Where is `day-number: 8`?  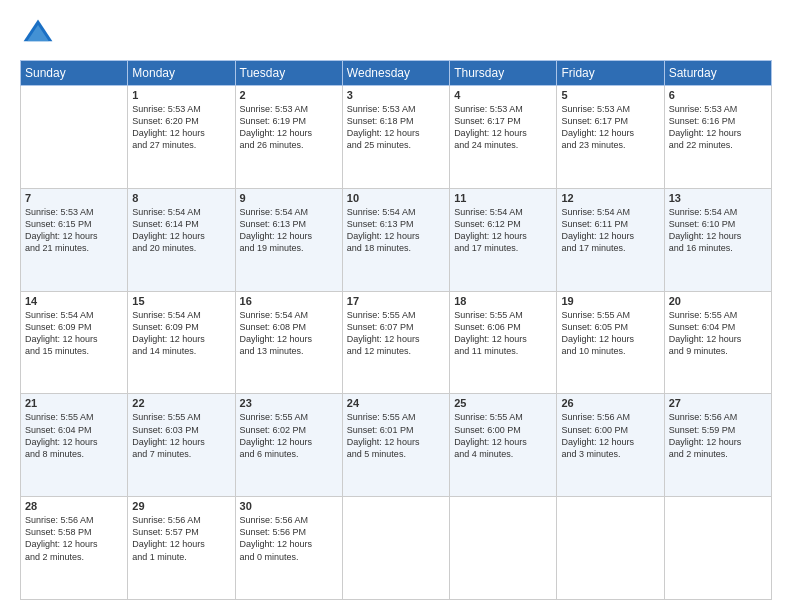
day-number: 8 is located at coordinates (181, 198).